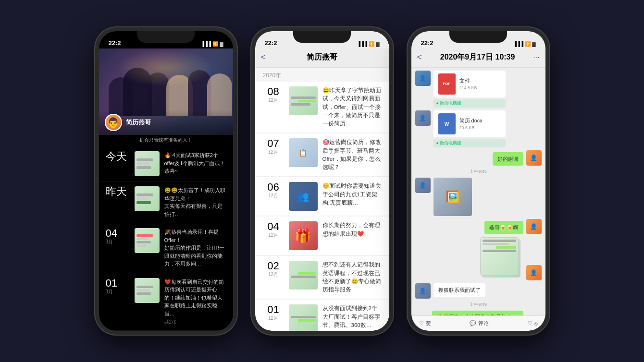  What do you see at coordinates (195, 248) in the screenshot?
I see `feed-text-3: 🎉恭喜当场录用！喜提Offer！好简历的作用是，让HR一眼就能清晰的看到你的能力…` at bounding box center [195, 248].